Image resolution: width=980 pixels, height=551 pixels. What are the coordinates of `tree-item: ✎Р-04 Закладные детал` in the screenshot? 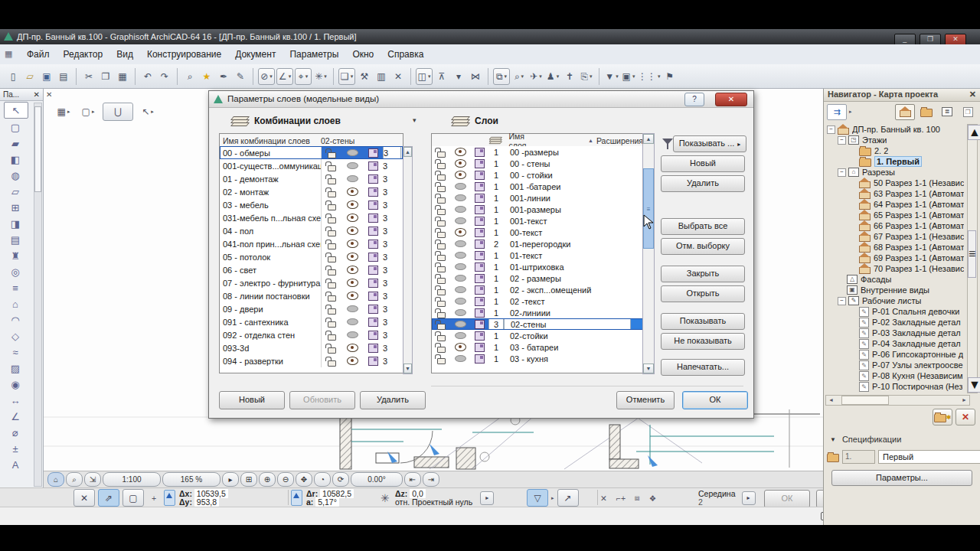 It's located at (896, 344).